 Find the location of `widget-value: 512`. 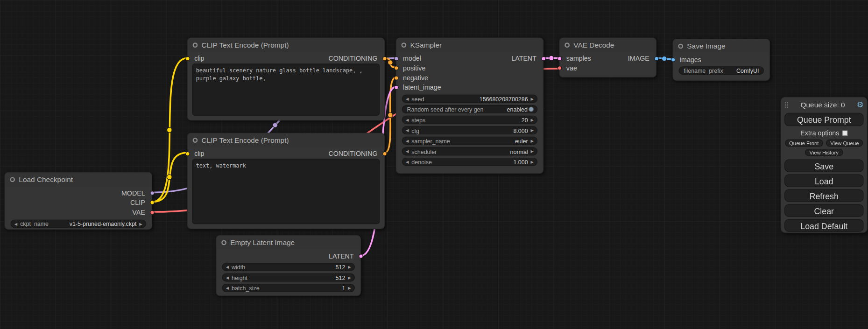

widget-value: 512 is located at coordinates (341, 277).